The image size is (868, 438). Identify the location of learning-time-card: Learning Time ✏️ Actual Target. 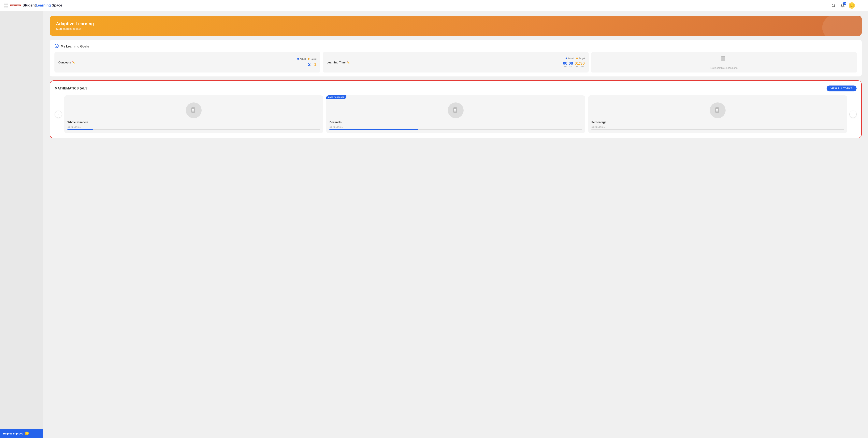
(456, 62).